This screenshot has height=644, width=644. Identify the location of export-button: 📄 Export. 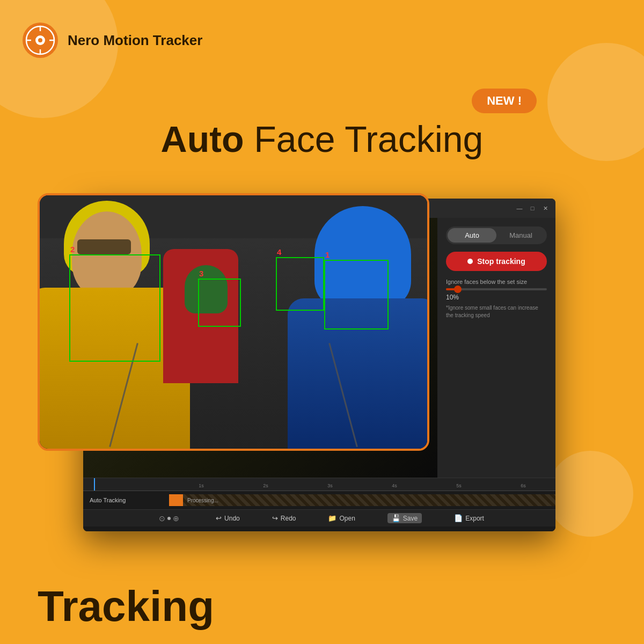
(469, 518).